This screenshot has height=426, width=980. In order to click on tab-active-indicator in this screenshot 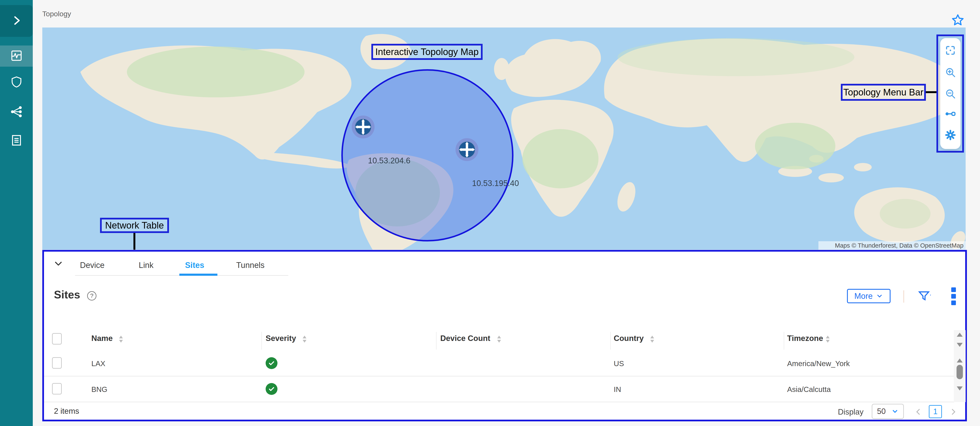, I will do `click(198, 275)`.